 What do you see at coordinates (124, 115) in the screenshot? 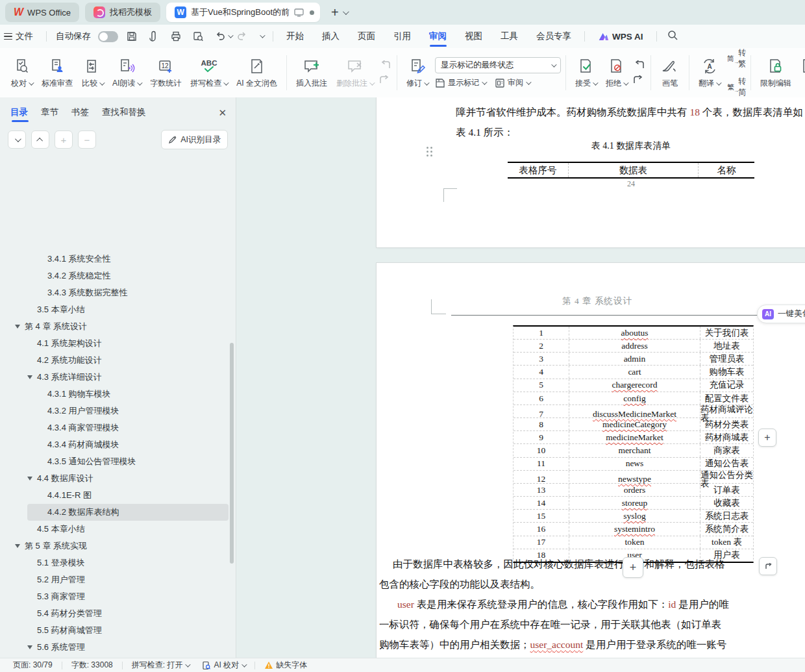
I see `sidebar-tab-查找和替换: 查找和替换` at bounding box center [124, 115].